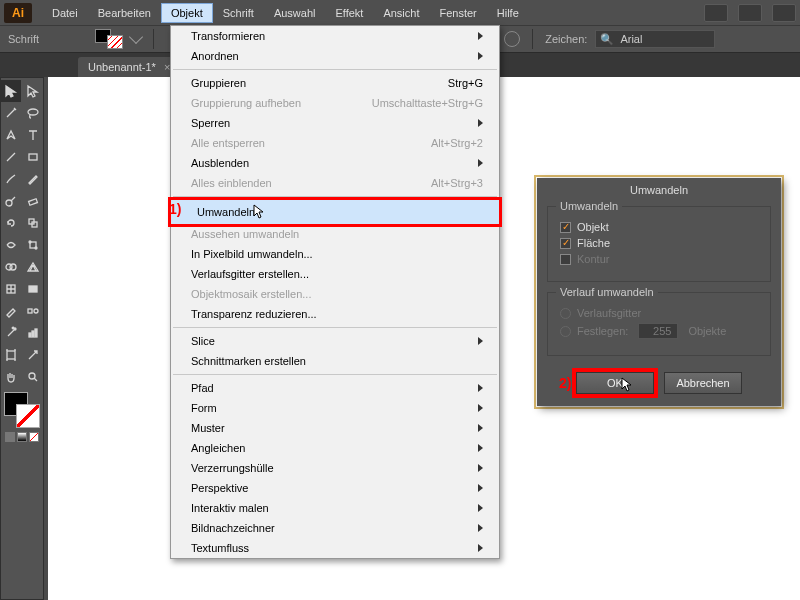 The width and height of the screenshot is (800, 600). Describe the element at coordinates (335, 408) in the screenshot. I see `menu-item: Form` at that location.